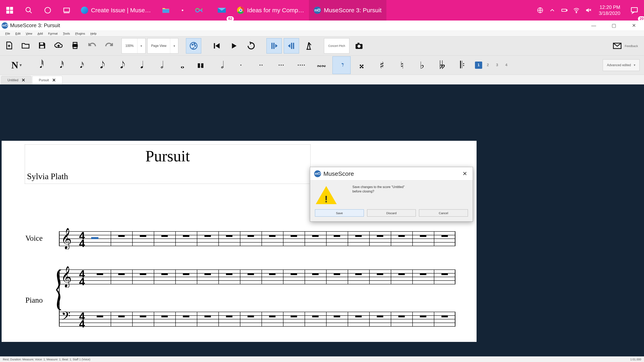  I want to click on tray-battery-icon, so click(564, 10).